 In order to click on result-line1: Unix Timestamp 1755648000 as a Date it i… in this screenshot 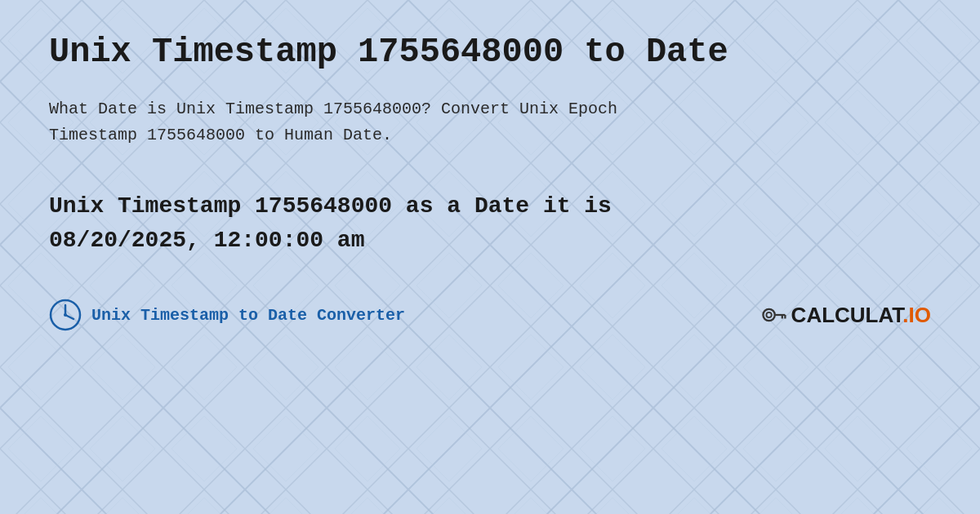, I will do `click(490, 206)`.